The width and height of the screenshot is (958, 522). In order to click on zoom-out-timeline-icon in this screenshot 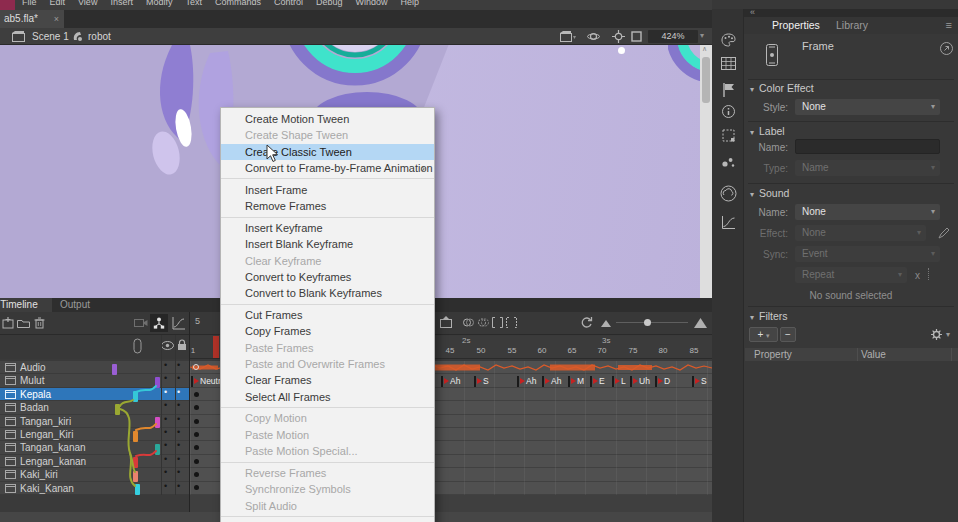, I will do `click(606, 324)`.